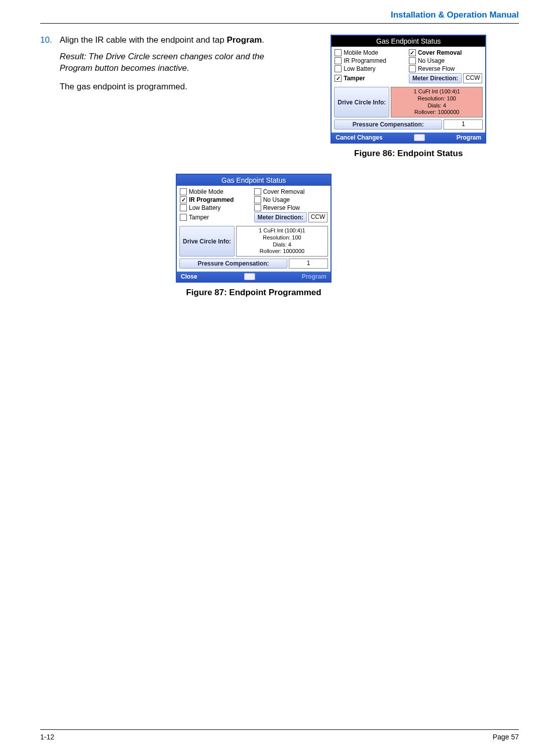  I want to click on footer-rule, so click(279, 730).